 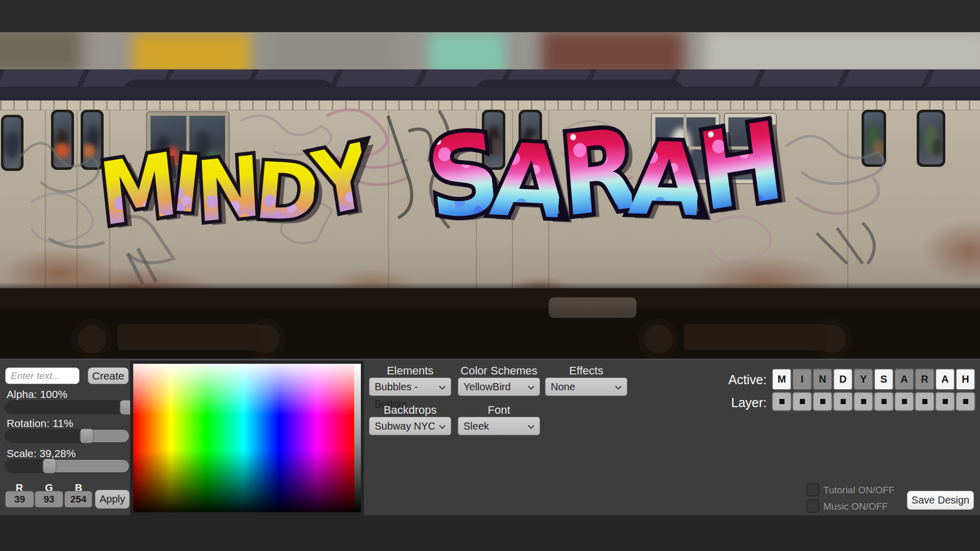 I want to click on train-roof-shadow, so click(x=490, y=94).